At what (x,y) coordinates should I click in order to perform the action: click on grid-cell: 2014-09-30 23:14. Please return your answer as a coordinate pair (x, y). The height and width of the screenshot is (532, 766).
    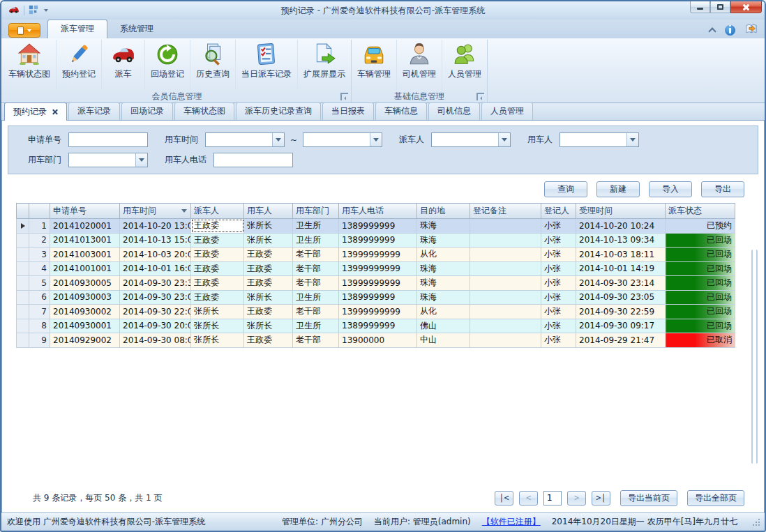
    Looking at the image, I should click on (621, 283).